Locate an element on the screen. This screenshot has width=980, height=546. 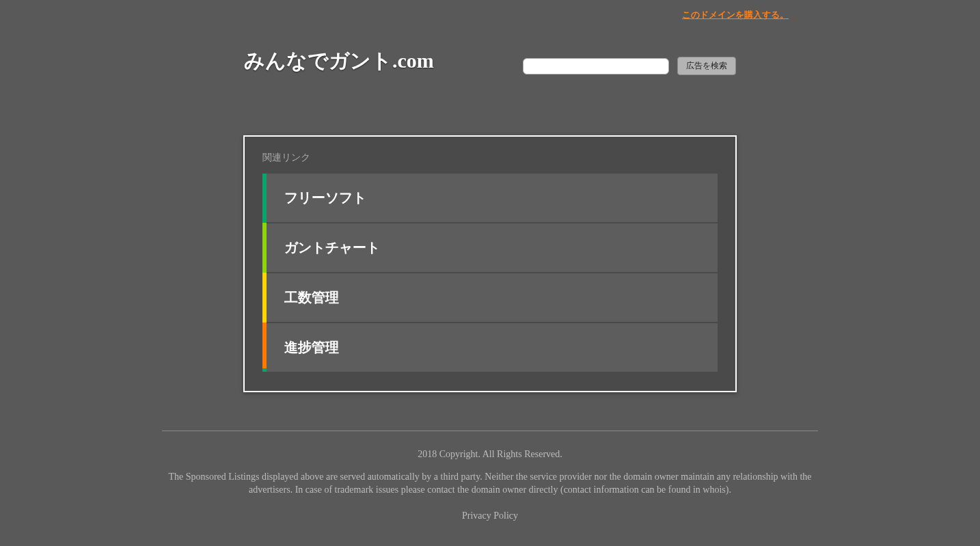
domain-title: みんなでガント.com is located at coordinates (383, 62).